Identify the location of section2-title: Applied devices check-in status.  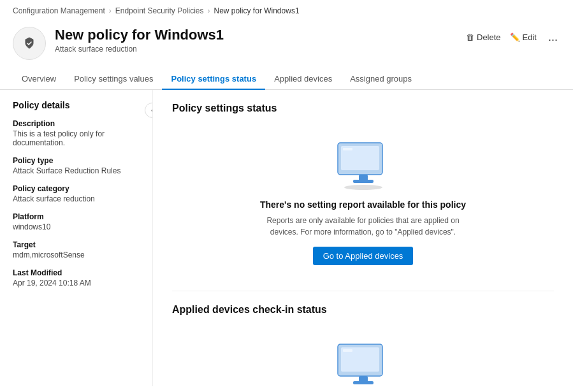
(363, 310).